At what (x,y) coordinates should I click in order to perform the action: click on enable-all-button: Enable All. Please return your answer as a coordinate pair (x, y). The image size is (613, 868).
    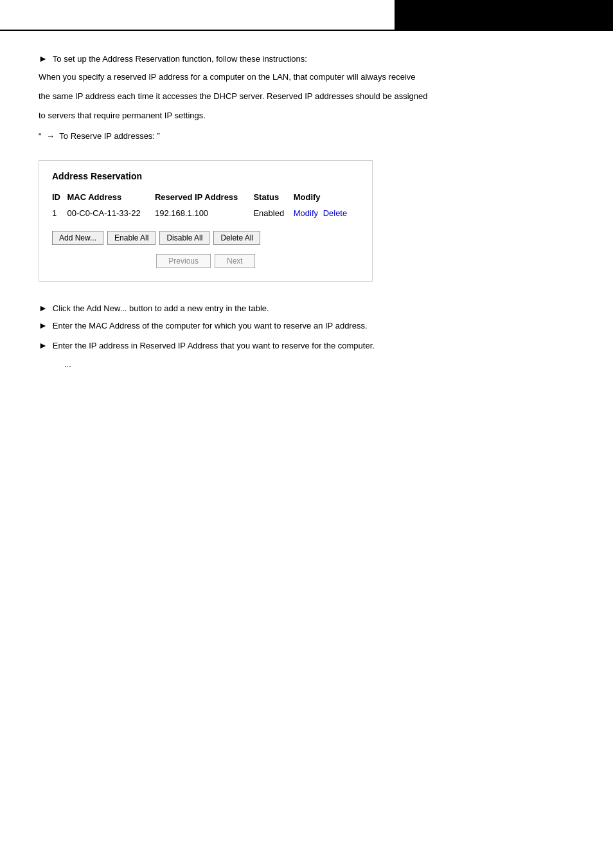
    Looking at the image, I should click on (131, 238).